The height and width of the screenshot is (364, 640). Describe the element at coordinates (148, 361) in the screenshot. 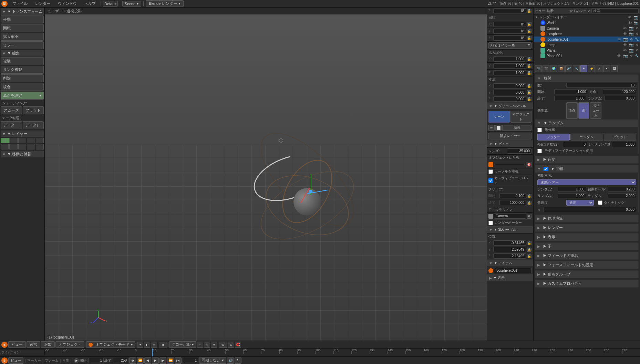

I see `prev-keyframe-btn: ◀` at that location.